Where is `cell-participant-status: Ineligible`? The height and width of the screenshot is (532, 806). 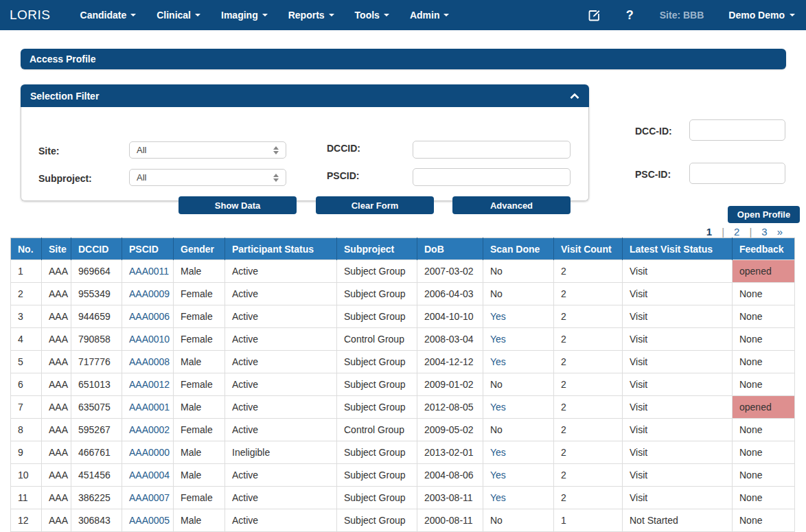 cell-participant-status: Ineligible is located at coordinates (281, 453).